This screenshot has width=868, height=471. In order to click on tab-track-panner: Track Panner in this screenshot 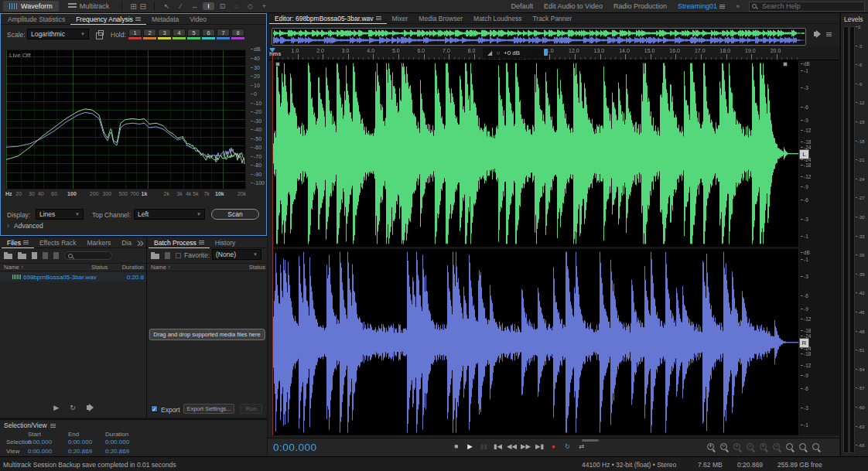, I will do `click(552, 19)`.